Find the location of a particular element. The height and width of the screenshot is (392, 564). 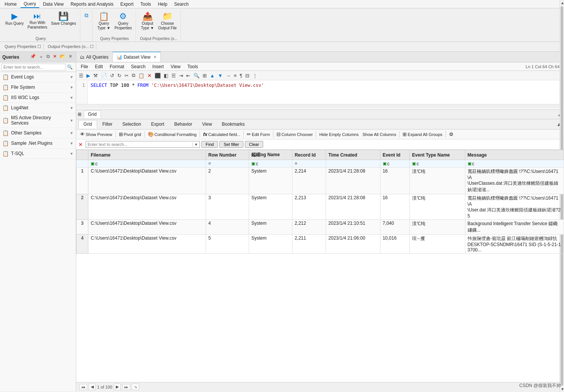

tab-all-queries: 🗂 All Queries is located at coordinates (94, 57).